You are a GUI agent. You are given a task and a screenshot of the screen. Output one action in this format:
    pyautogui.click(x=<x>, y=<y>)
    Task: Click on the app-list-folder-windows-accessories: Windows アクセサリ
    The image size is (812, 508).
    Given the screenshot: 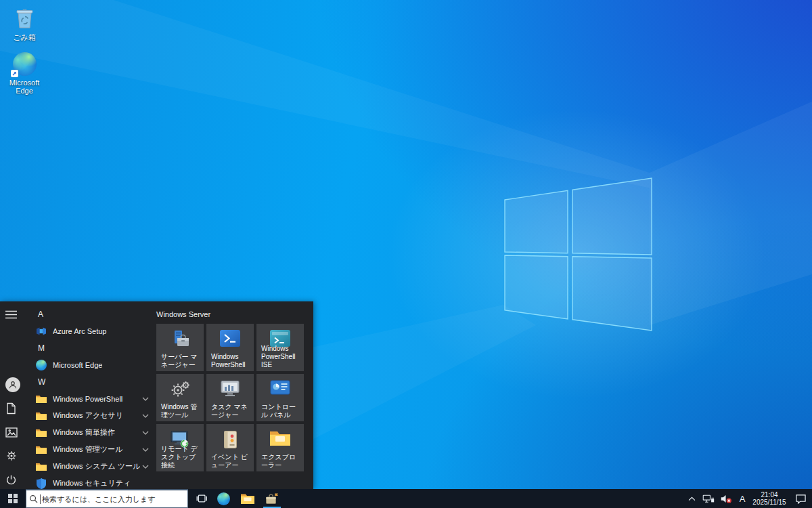 What is the action you would take?
    pyautogui.click(x=94, y=416)
    